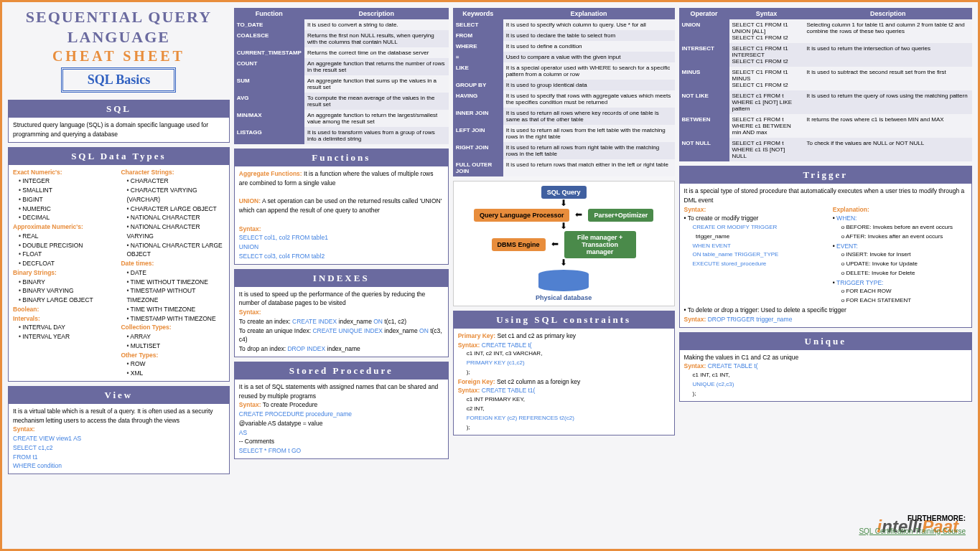 This screenshot has width=980, height=551. Describe the element at coordinates (869, 291) in the screenshot. I see `trig-t1: FOR EACH ROW` at that location.